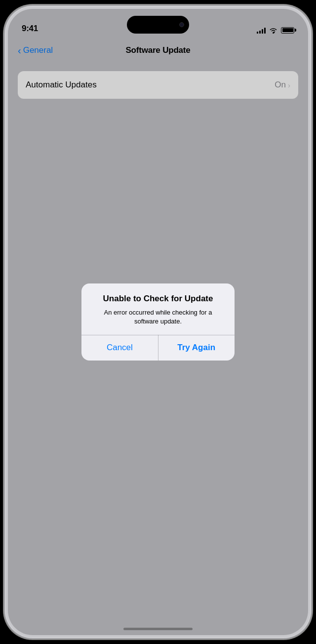 This screenshot has width=316, height=644. Describe the element at coordinates (197, 348) in the screenshot. I see `try-again-button: Try Again` at that location.